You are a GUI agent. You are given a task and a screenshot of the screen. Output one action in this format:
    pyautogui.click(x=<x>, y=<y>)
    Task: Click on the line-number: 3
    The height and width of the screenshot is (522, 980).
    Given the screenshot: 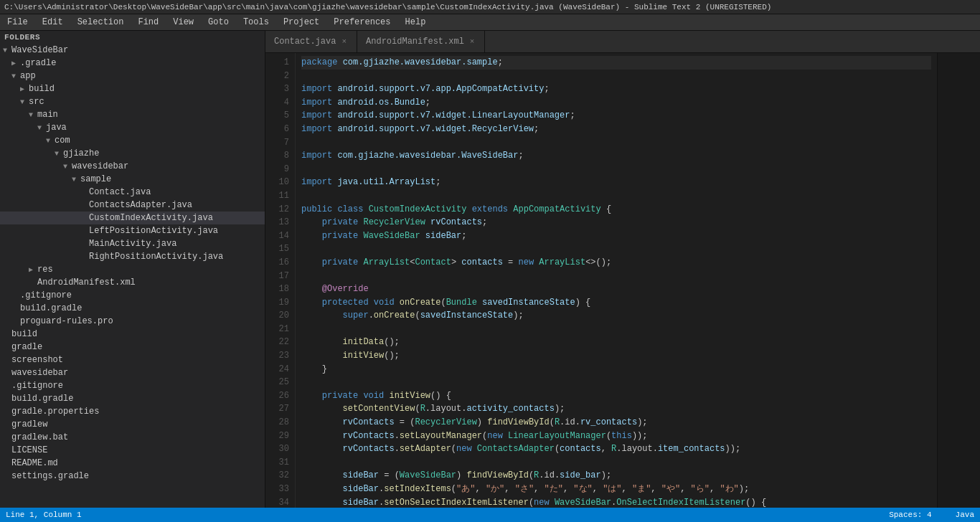 What is the action you would take?
    pyautogui.click(x=277, y=89)
    